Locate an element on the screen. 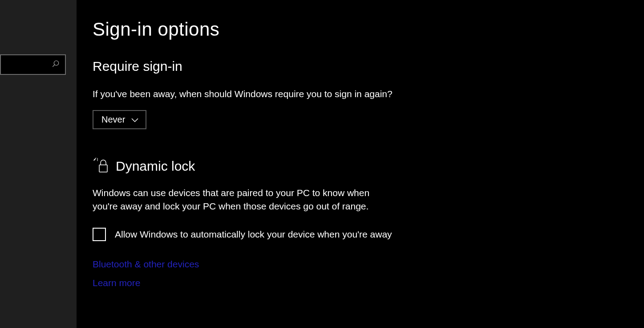 This screenshot has height=328, width=644. dynamic-lock-title: Dynamic lock is located at coordinates (155, 166).